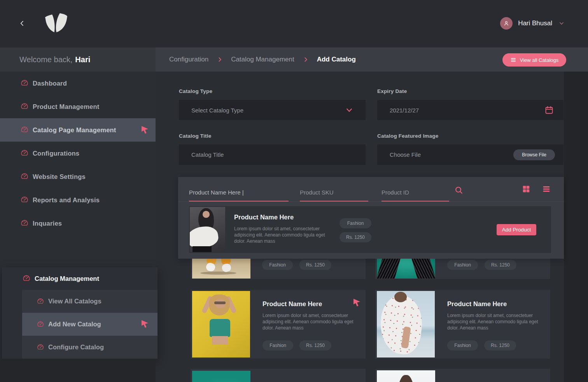 The height and width of the screenshot is (382, 588). What do you see at coordinates (75, 324) in the screenshot?
I see `submenu-item-label: Add New Catalog` at bounding box center [75, 324].